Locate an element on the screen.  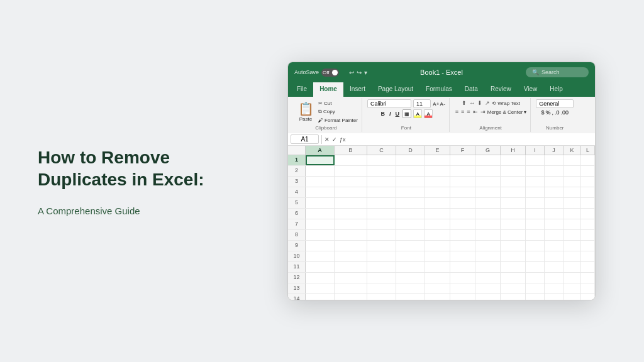
cell-l1 is located at coordinates (588, 160).